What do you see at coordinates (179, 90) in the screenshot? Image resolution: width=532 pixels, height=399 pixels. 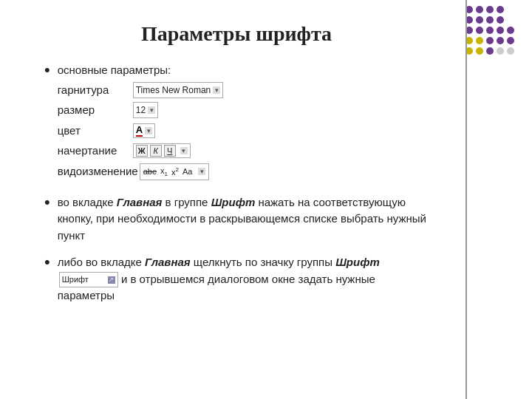 I see `widget-font: Times New Roman ▾` at bounding box center [179, 90].